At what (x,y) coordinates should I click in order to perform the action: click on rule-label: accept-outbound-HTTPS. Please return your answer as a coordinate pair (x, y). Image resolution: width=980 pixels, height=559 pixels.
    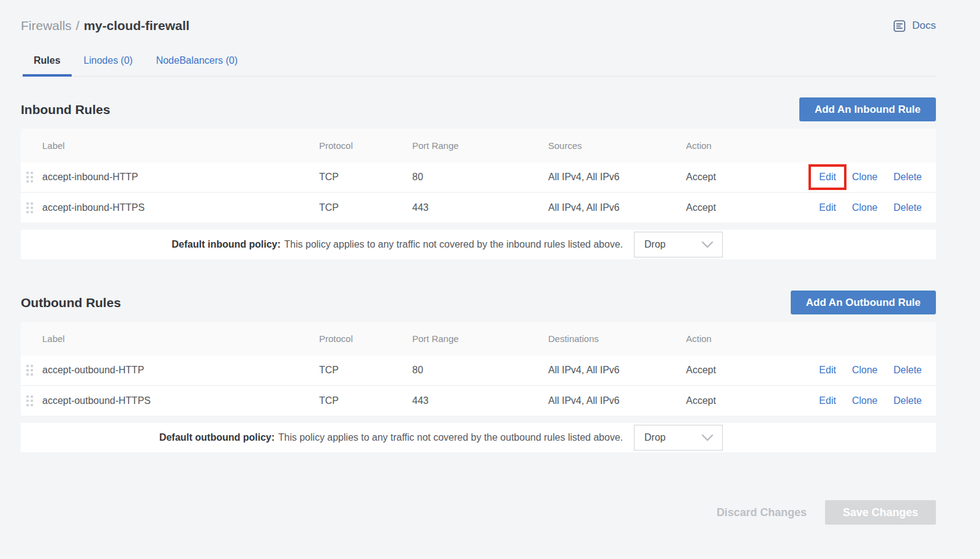
    Looking at the image, I should click on (181, 401).